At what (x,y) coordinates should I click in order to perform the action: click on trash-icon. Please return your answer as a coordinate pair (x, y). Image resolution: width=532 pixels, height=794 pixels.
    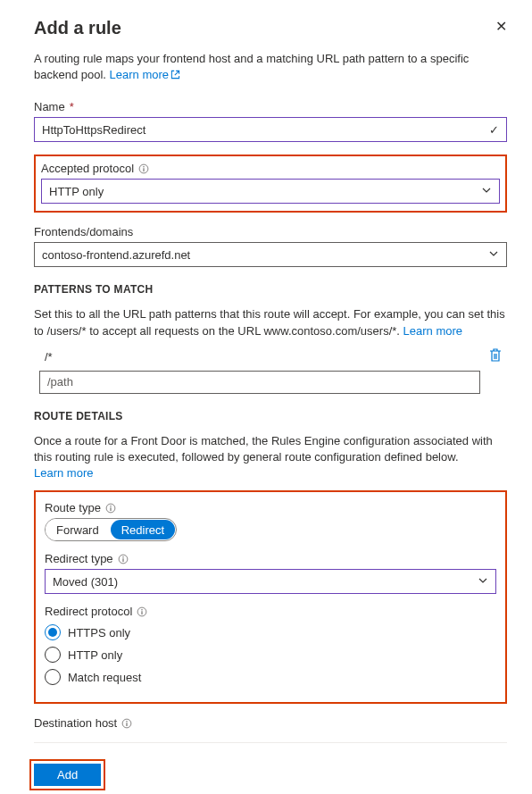
    Looking at the image, I should click on (495, 357).